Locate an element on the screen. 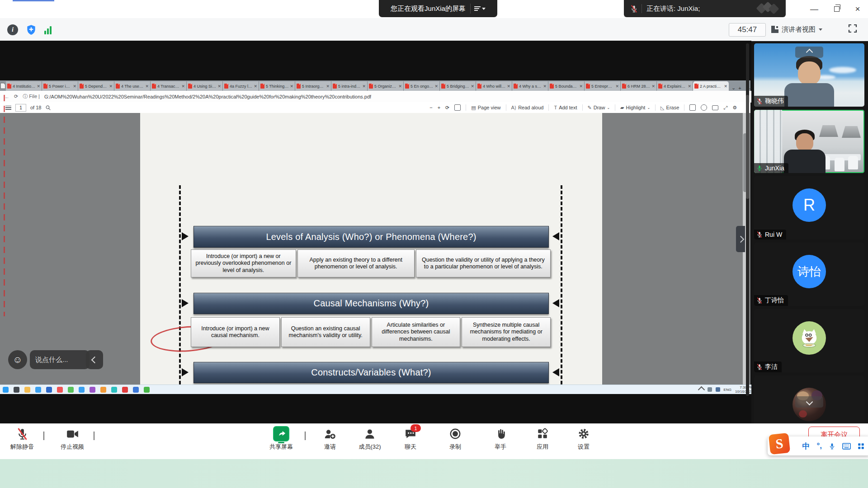  meeting-info-icon: i is located at coordinates (13, 30).